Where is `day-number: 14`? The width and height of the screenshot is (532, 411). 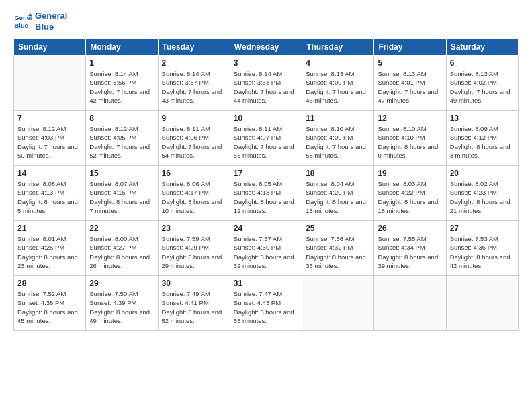 day-number: 14 is located at coordinates (50, 173).